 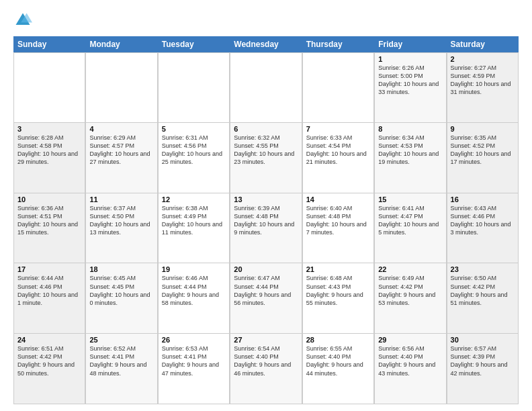 I want to click on day-cell-2: 2Sunrise: 6:27 AM Sunset: 4:59 PM Daylig…, so click(x=482, y=87).